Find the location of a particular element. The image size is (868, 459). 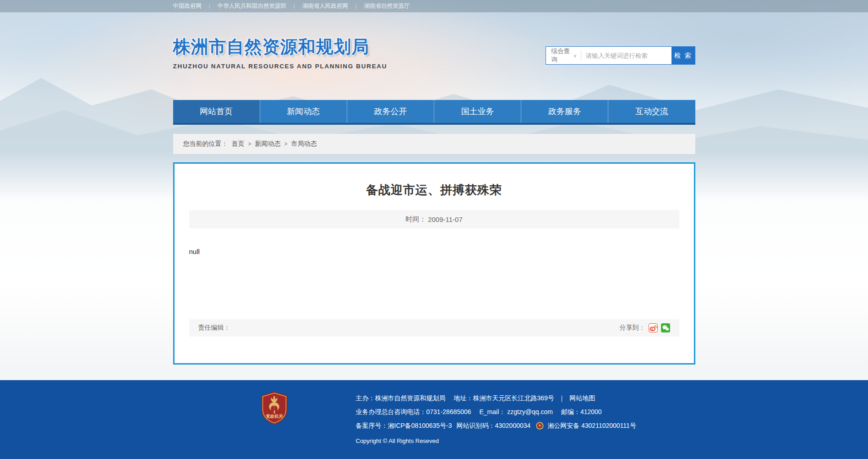

nav-item-interaction: 互动交流 is located at coordinates (651, 111).